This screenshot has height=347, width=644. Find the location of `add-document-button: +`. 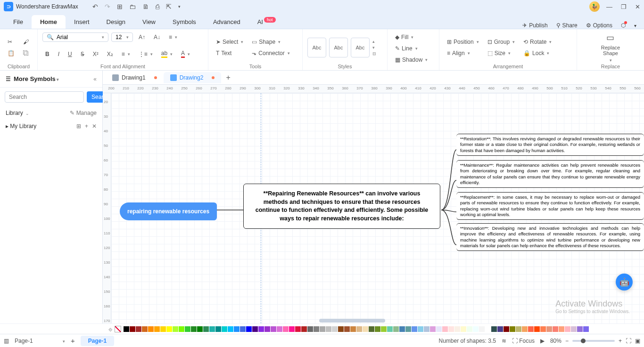

add-document-button: + is located at coordinates (228, 78).